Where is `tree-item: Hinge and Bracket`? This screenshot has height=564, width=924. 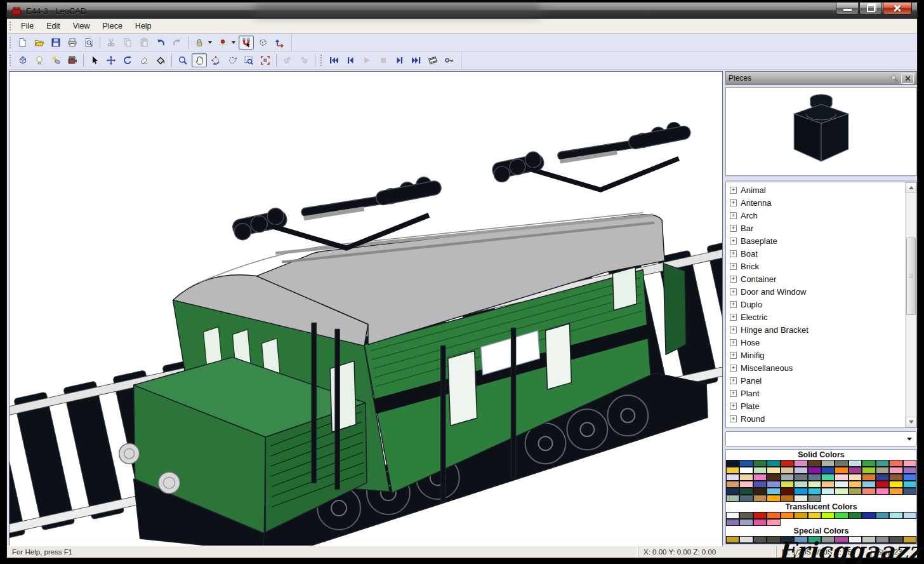 tree-item: Hinge and Bracket is located at coordinates (817, 330).